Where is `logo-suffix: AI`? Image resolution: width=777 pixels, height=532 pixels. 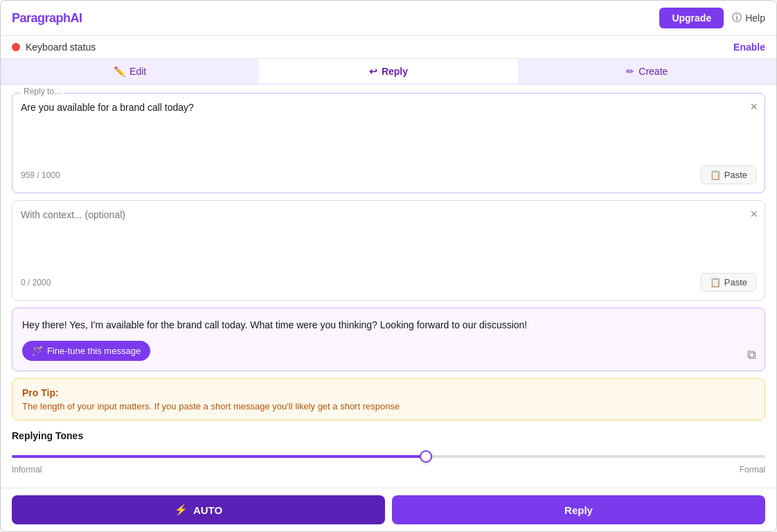 logo-suffix: AI is located at coordinates (76, 18).